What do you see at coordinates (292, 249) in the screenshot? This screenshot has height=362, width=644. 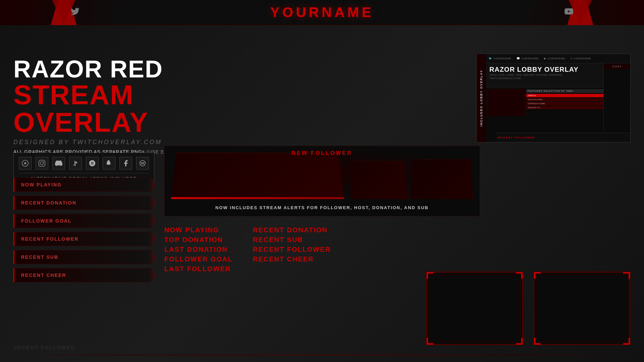 I see `feature-recent-follower: RECENT FOLLOWER` at bounding box center [292, 249].